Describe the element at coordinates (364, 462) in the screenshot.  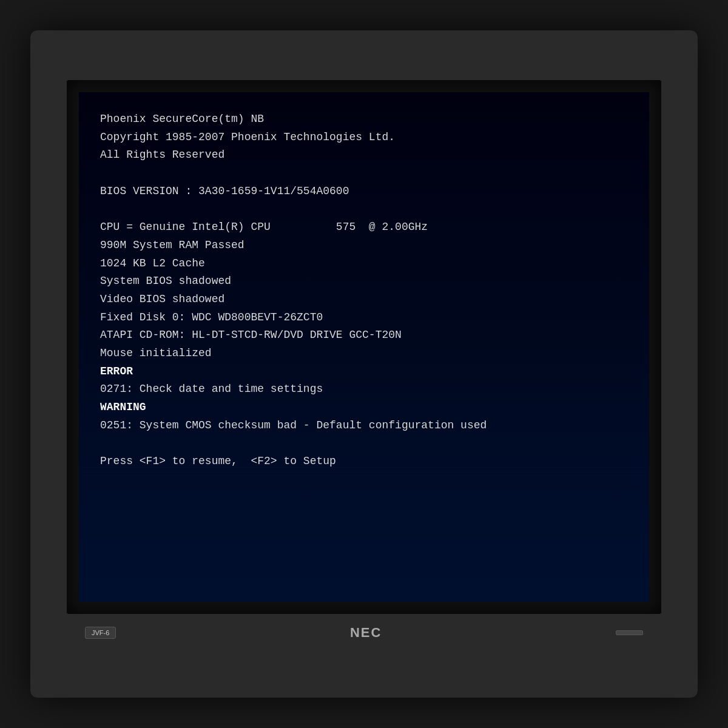
I see `line-press: Press <F1> to resume, <F2> to Setup` at that location.